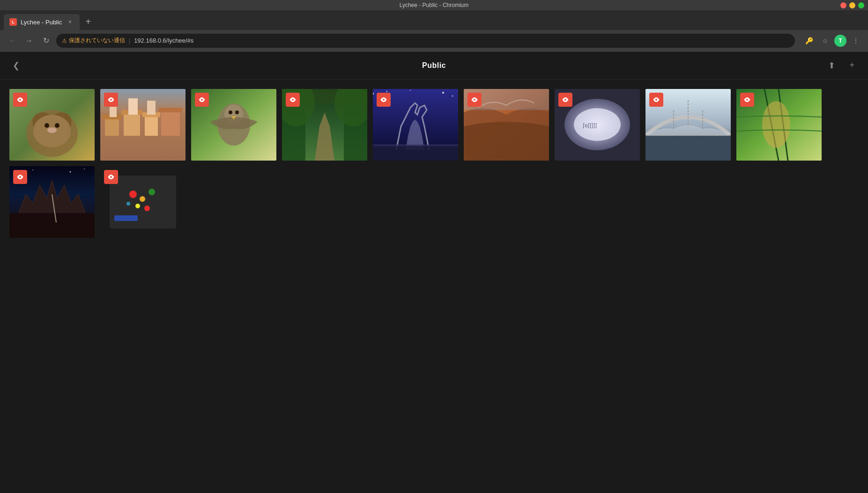  I want to click on forward-button: →, so click(29, 41).